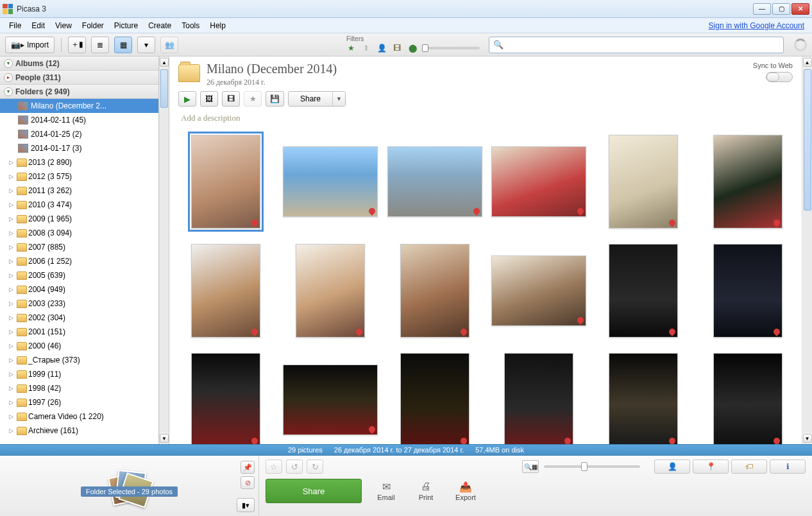  Describe the element at coordinates (800, 9) in the screenshot. I see `close-button: ✕` at that location.